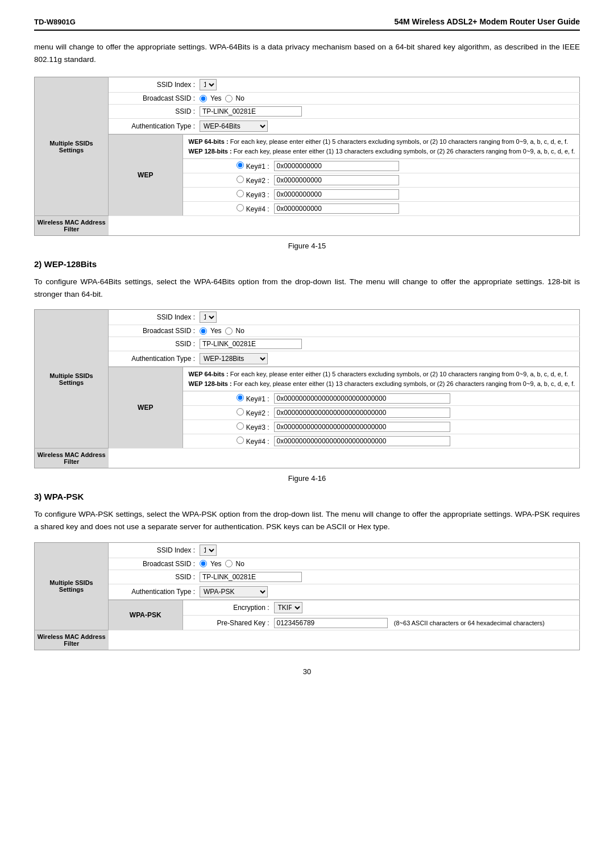  I want to click on ssid-label-15: SSID :, so click(157, 111).